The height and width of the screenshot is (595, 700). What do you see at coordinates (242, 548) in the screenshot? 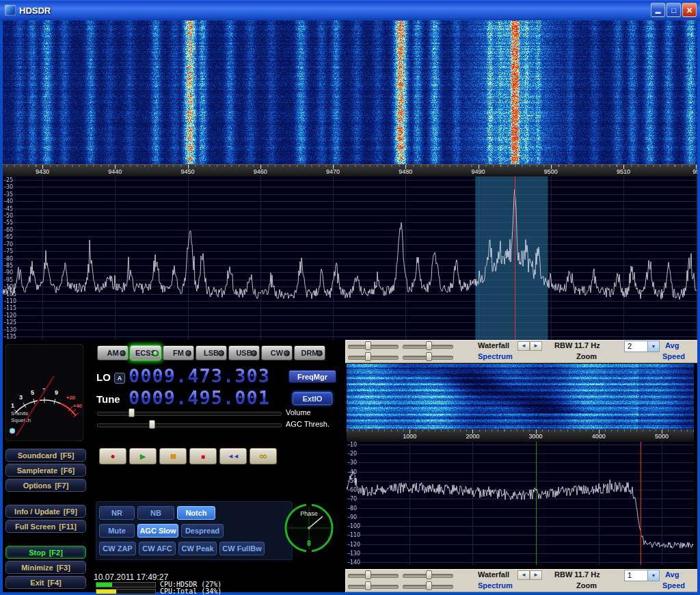
I see `cw-fullbw-button: CW FullBw` at bounding box center [242, 548].